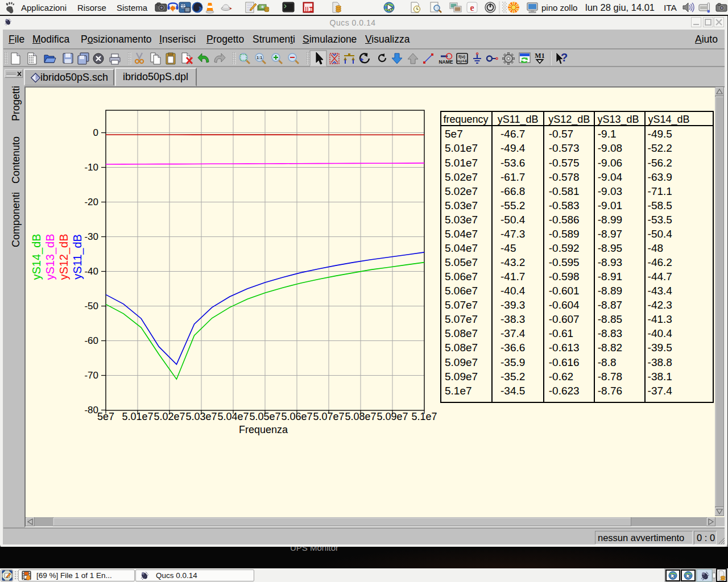  What do you see at coordinates (91, 202) in the screenshot?
I see `svg-text: -20` at bounding box center [91, 202].